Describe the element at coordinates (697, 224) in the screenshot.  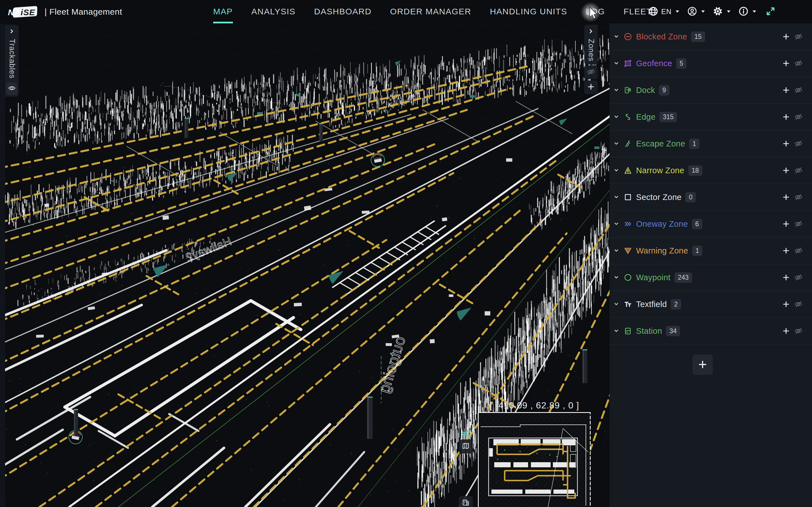
I see `zone-count-badge: 6` at that location.